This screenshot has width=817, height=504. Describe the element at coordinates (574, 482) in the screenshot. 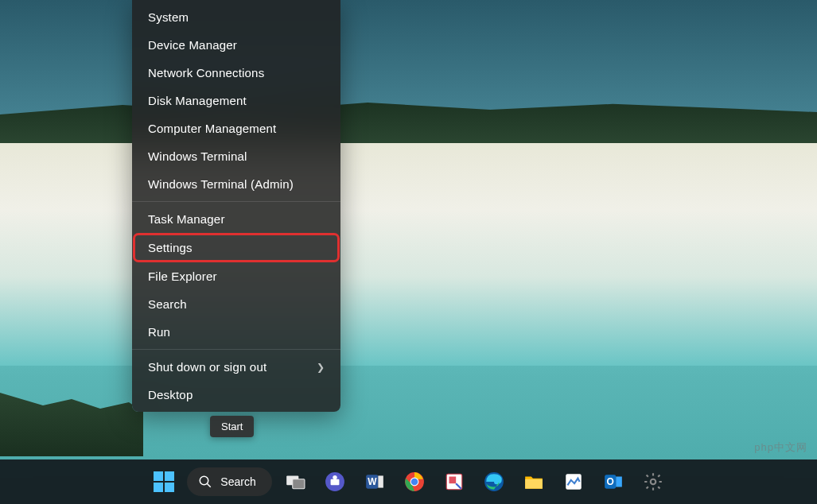

I see `paint-button` at that location.